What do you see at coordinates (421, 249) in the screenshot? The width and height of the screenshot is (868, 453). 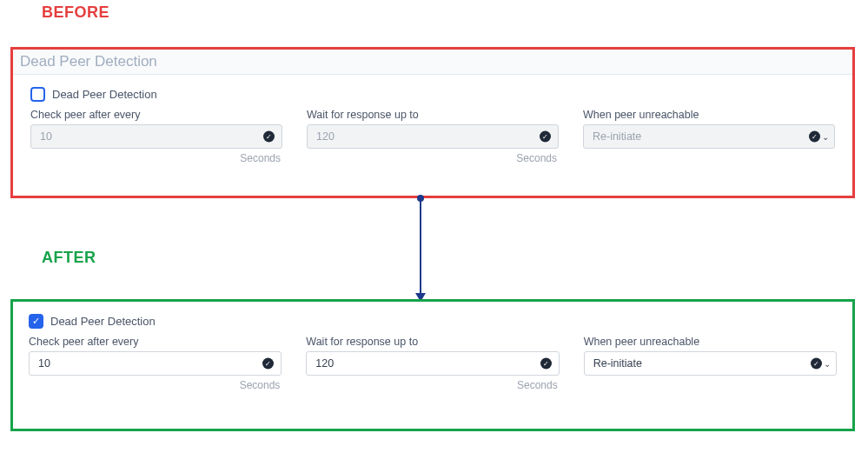 I see `flow-arrow` at bounding box center [421, 249].